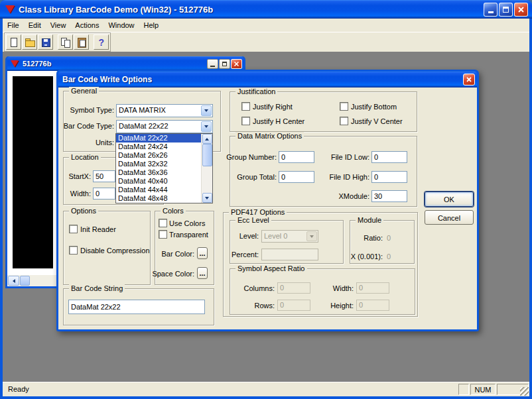  Describe the element at coordinates (290, 255) in the screenshot. I see `percent-field` at that location.